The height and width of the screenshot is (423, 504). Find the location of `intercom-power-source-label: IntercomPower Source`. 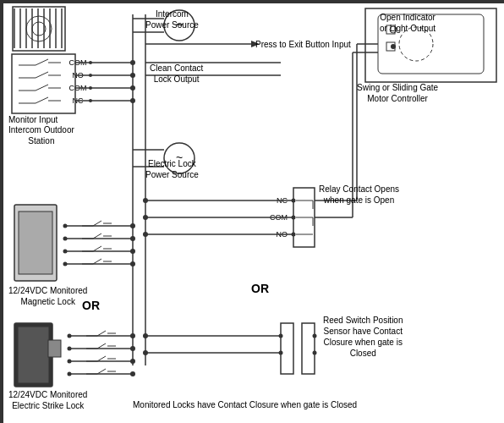

intercom-power-source-label: IntercomPower Source is located at coordinates (173, 19).